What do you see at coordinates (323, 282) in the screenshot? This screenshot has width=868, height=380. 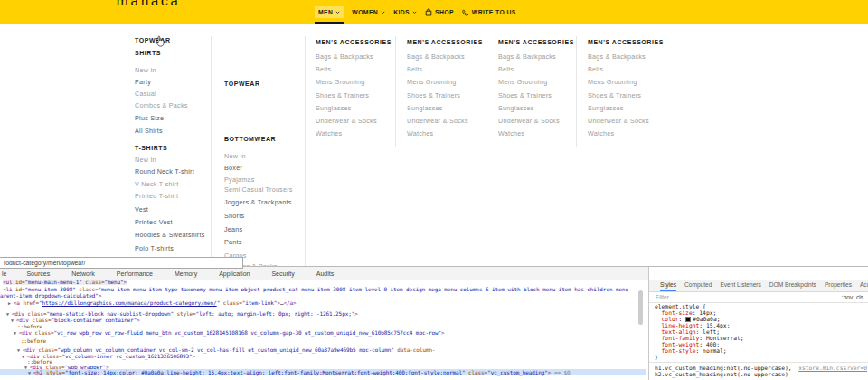 I see `tree-line-1: <ul id="menu-main-menu-1" class="menu">` at bounding box center [323, 282].